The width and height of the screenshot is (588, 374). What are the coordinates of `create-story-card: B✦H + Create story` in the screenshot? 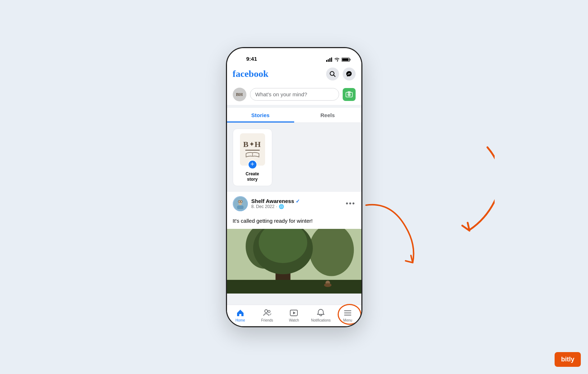 It's located at (253, 157).